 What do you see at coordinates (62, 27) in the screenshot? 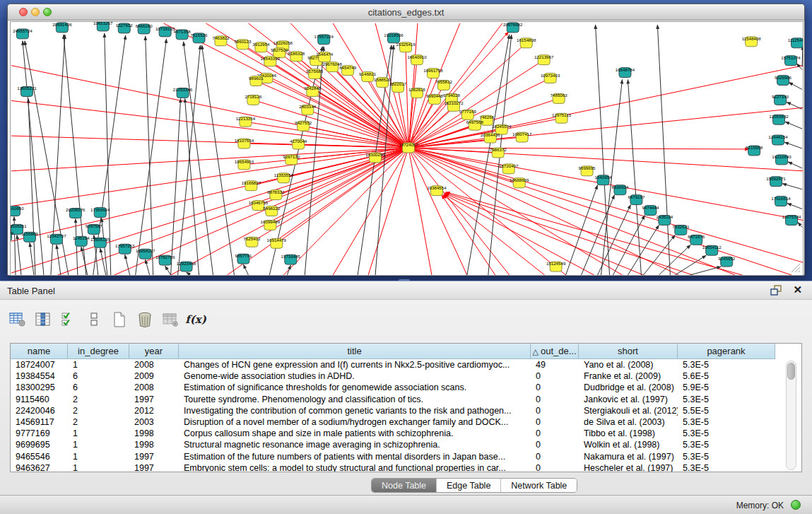
I see `graph-node: 20691406` at bounding box center [62, 27].